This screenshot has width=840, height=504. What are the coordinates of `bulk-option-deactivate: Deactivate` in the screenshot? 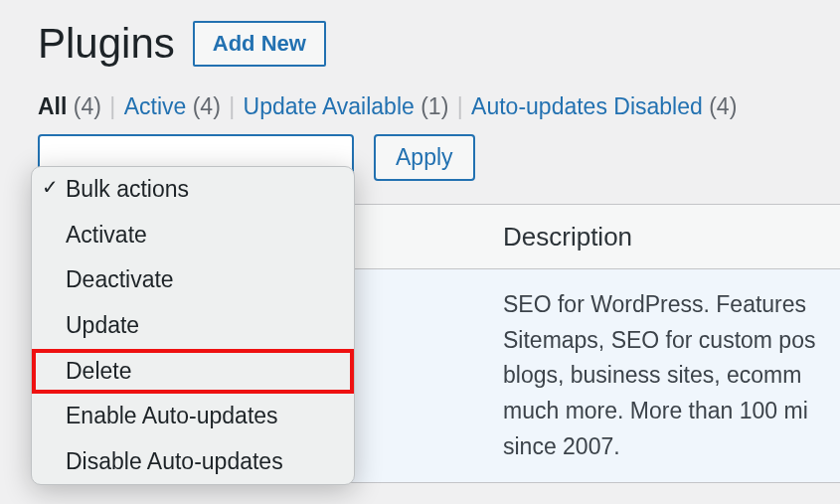 It's located at (193, 280).